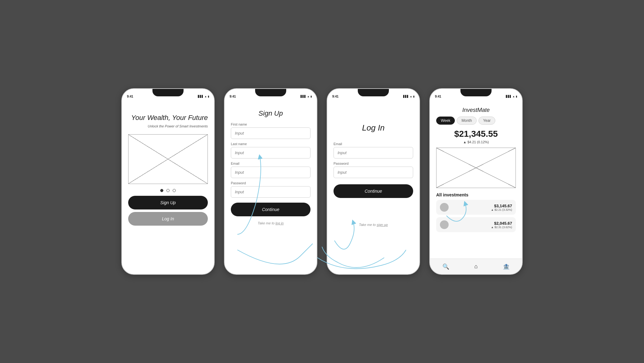 This screenshot has height=363, width=644. Describe the element at coordinates (373, 225) in the screenshot. I see `login-link-text: Take me to sign up` at that location.